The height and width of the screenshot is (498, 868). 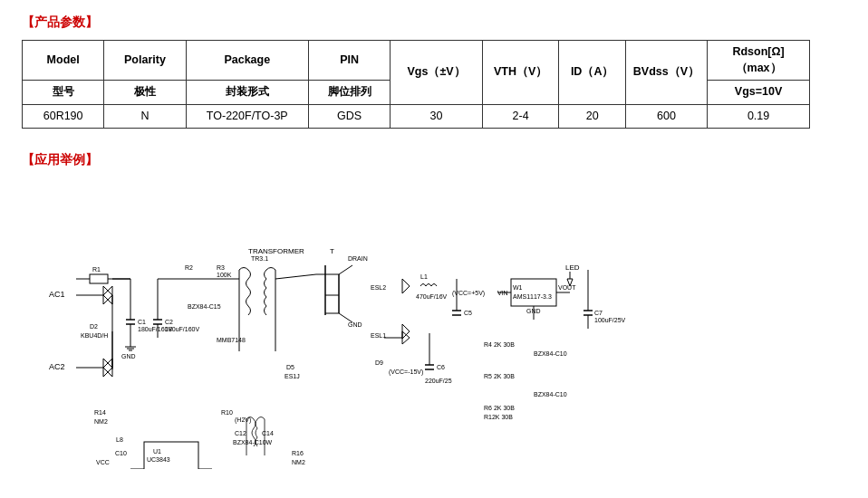 What do you see at coordinates (276, 252) in the screenshot?
I see `svg-text: TRANSFORMER` at bounding box center [276, 252].